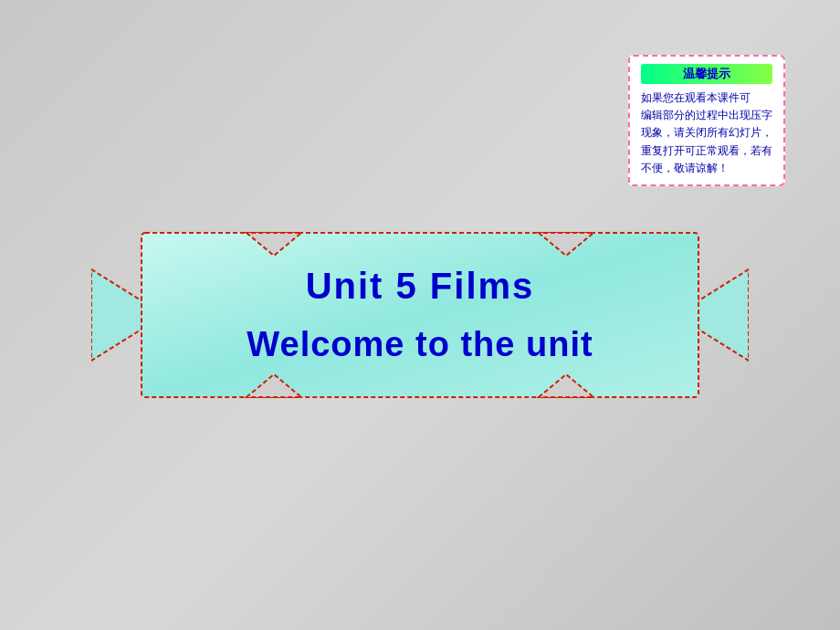  I want to click on tooltip-line1: 如果您在观看本课件可, so click(696, 98).